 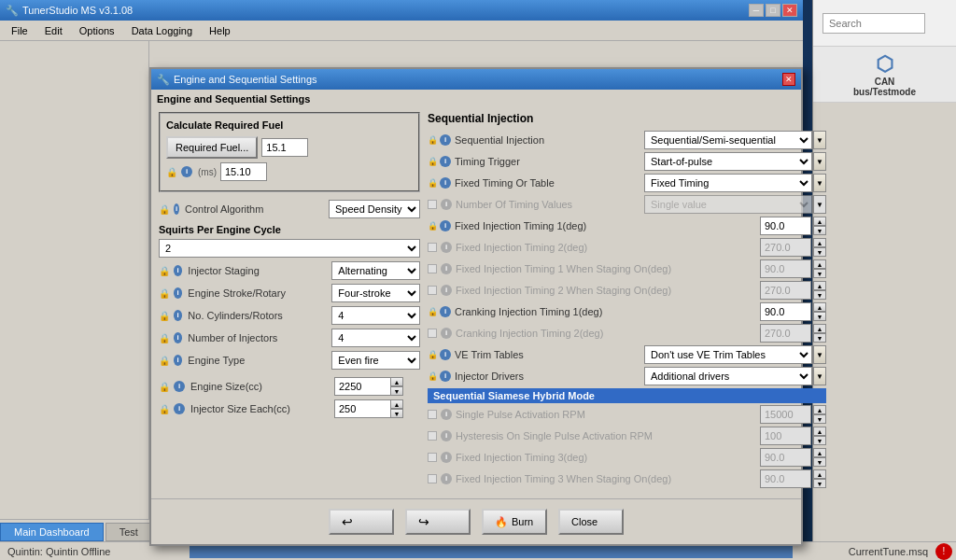 I want to click on redo-btn: ↪, so click(x=438, y=522).